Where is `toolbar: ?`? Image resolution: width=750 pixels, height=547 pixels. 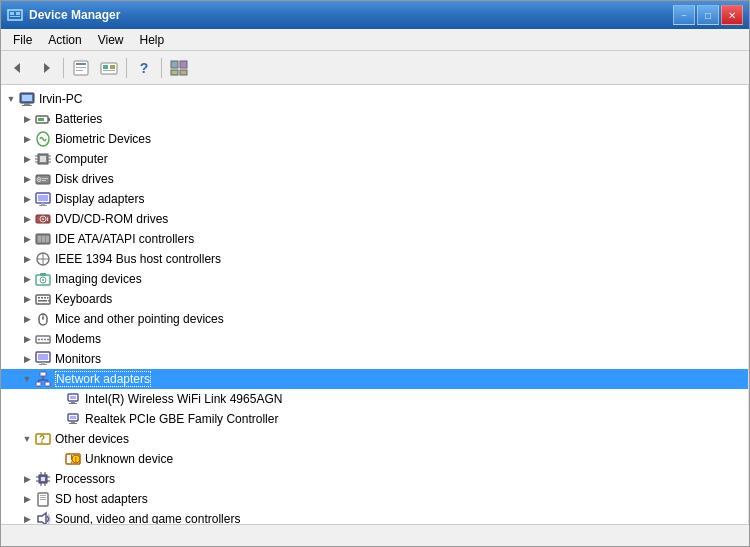
toolbar: ? is located at coordinates (375, 68).